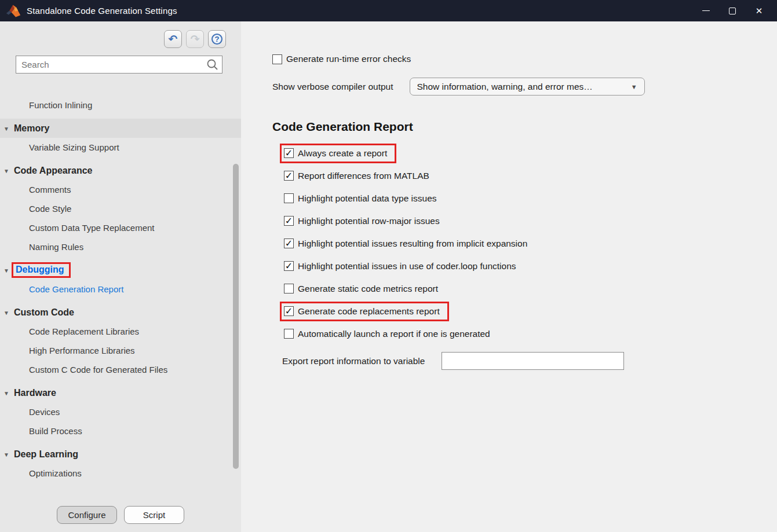  What do you see at coordinates (121, 412) in the screenshot?
I see `sidebar-item-devices: Devices` at bounding box center [121, 412].